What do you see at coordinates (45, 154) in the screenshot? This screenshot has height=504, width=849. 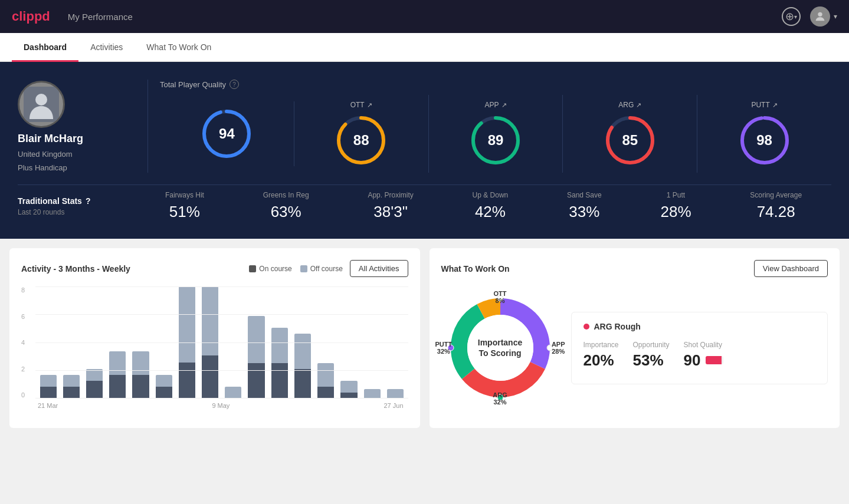 I see `player-country: United Kingdom` at bounding box center [45, 154].